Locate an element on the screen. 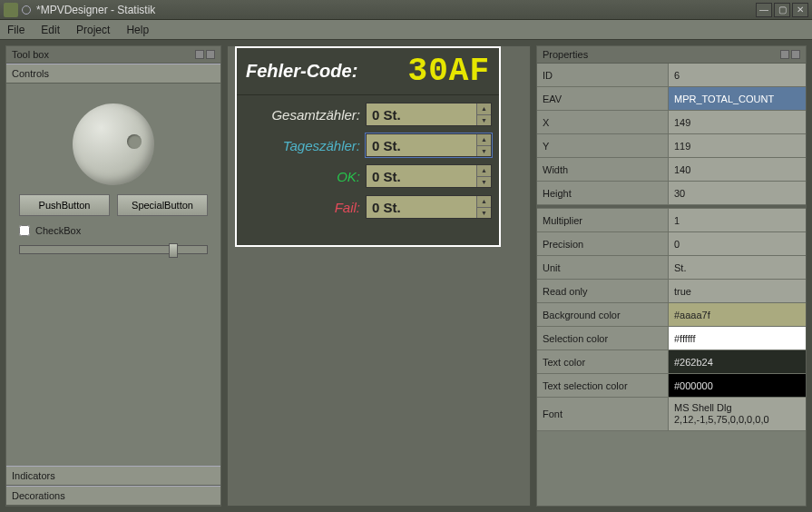  menu-edit: Edit is located at coordinates (51, 30).